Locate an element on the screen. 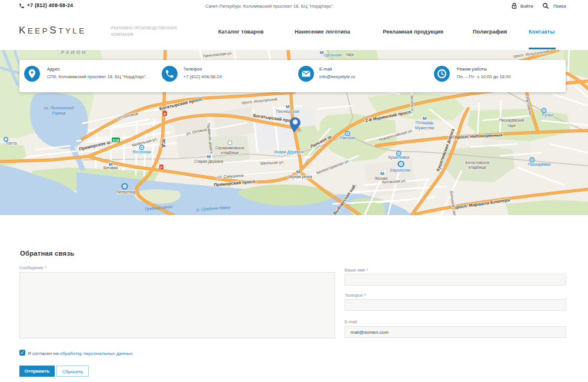 The height and width of the screenshot is (382, 588). svg-text: Ланская is located at coordinates (348, 138).